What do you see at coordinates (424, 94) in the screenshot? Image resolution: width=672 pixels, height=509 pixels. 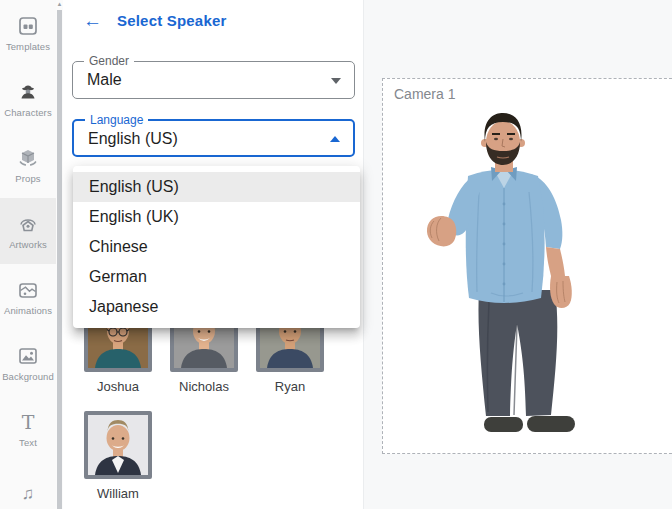 I see `camera-label: Camera 1` at bounding box center [424, 94].